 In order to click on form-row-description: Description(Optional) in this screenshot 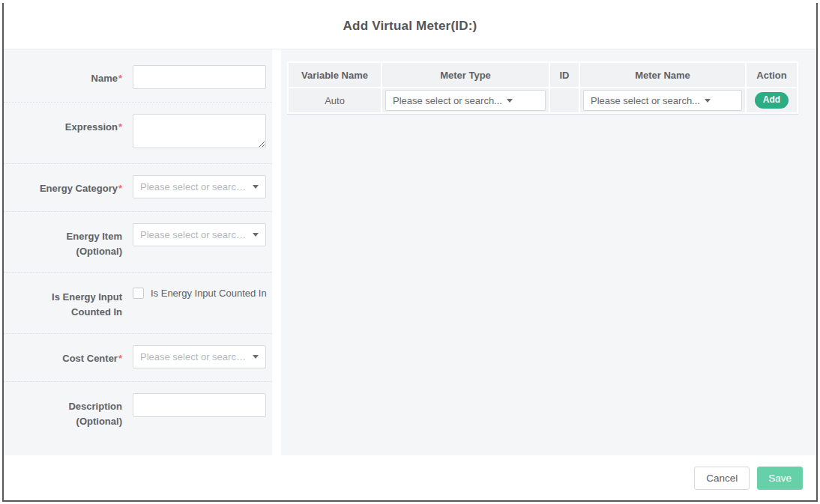, I will do `click(138, 412)`.